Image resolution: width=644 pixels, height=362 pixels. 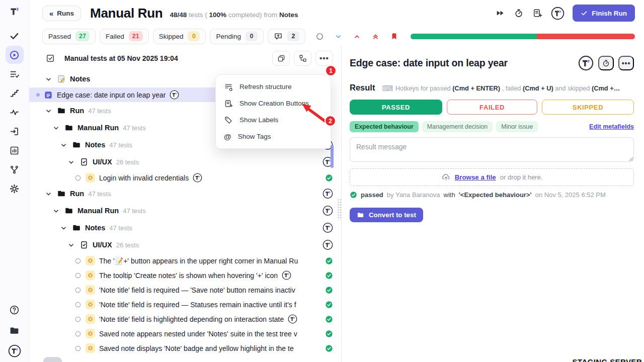 What do you see at coordinates (180, 36) in the screenshot?
I see `filter-chip-skipped: Skipped0` at bounding box center [180, 36].